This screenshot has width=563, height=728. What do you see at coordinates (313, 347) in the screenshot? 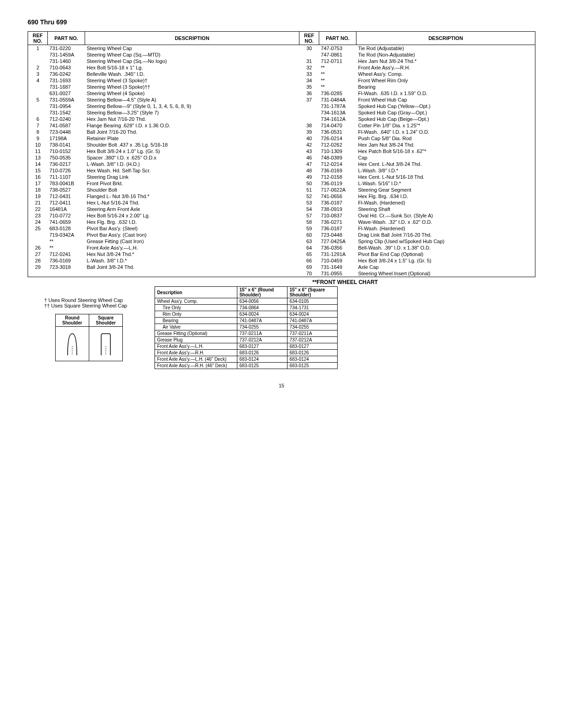
I see `wheel-row-c2: 683-0127` at bounding box center [313, 347].